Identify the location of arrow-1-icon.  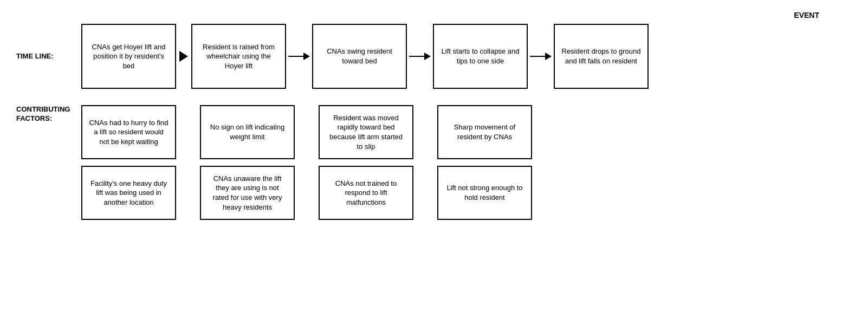
(299, 56).